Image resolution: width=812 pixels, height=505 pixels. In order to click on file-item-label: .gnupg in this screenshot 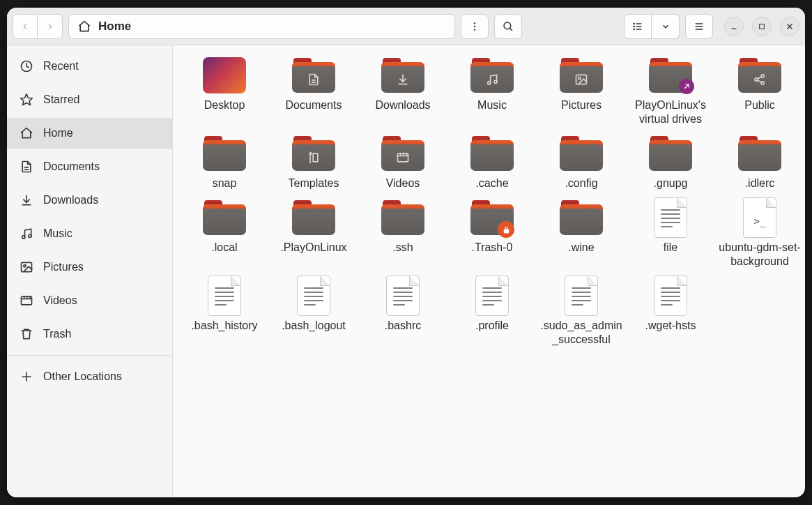, I will do `click(671, 183)`.